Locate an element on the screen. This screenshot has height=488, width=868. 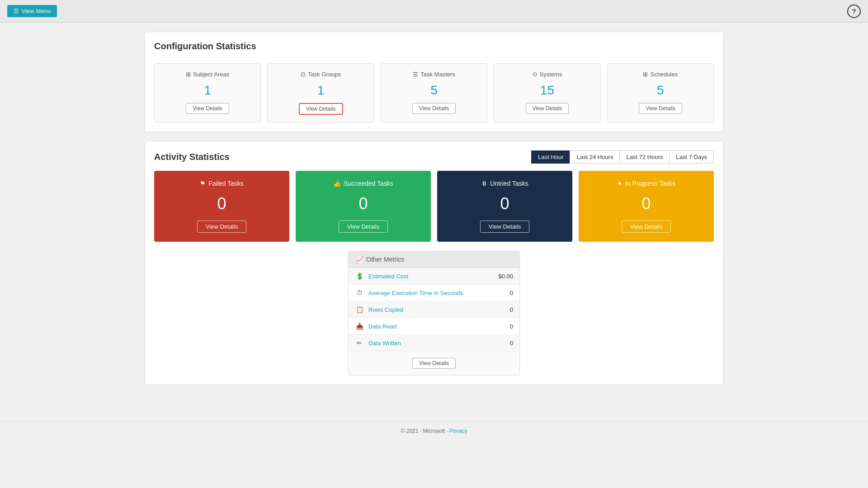
metrics-icon-data-written: ✏ is located at coordinates (359, 343).